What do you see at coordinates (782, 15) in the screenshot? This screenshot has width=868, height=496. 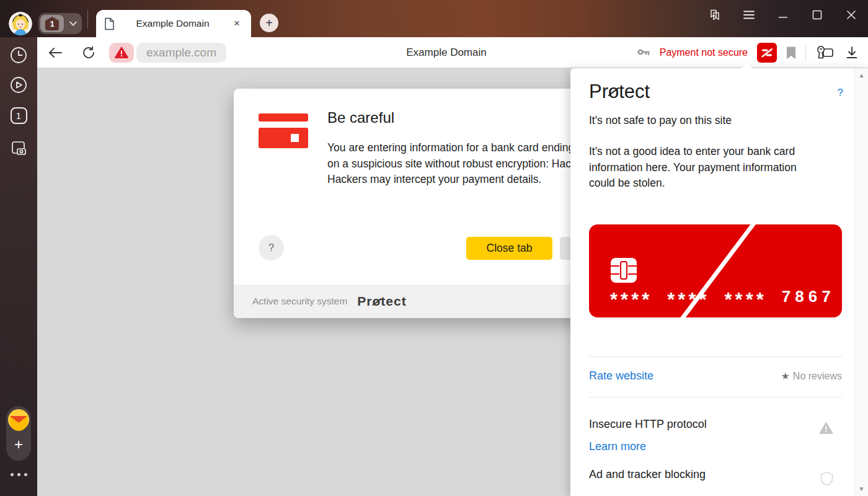 I see `minimize-button` at bounding box center [782, 15].